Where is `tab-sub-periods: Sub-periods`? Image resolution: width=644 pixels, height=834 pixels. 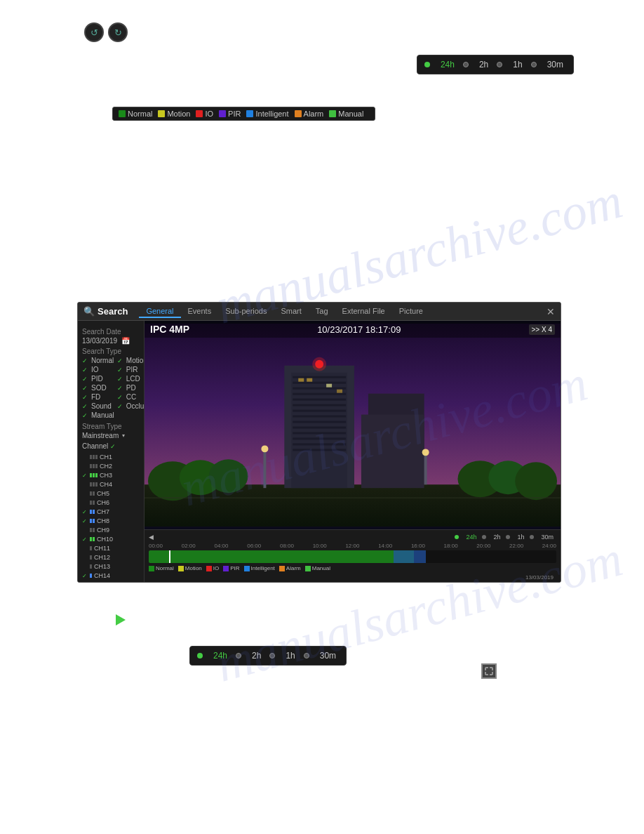 tab-sub-periods: Sub-periods is located at coordinates (246, 312).